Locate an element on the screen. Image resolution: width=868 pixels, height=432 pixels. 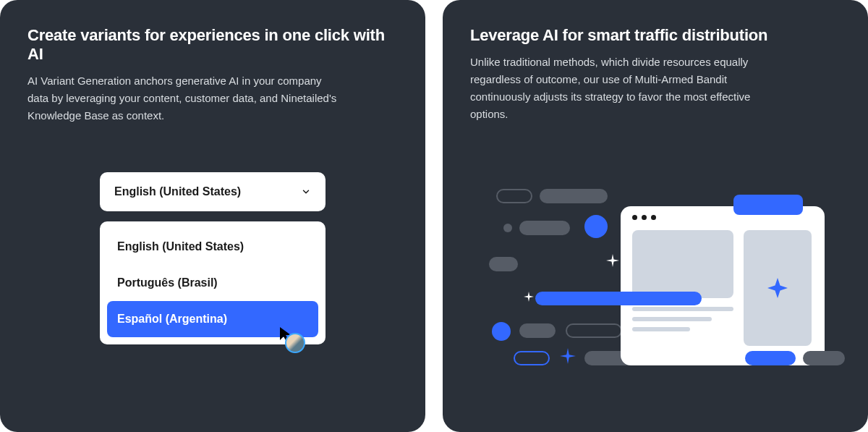
card-title: Leverage AI for smart traffic distributi… is located at coordinates (655, 35).